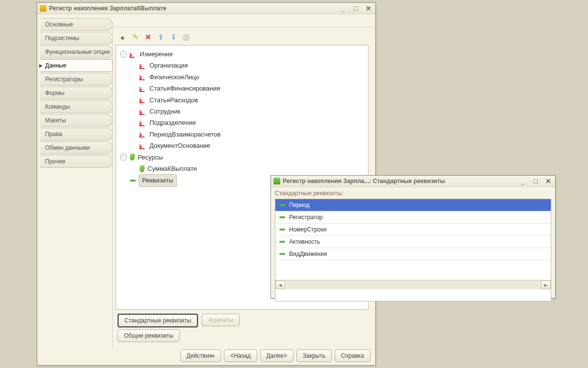  Describe the element at coordinates (277, 181) in the screenshot. I see `popup-icon` at that location.